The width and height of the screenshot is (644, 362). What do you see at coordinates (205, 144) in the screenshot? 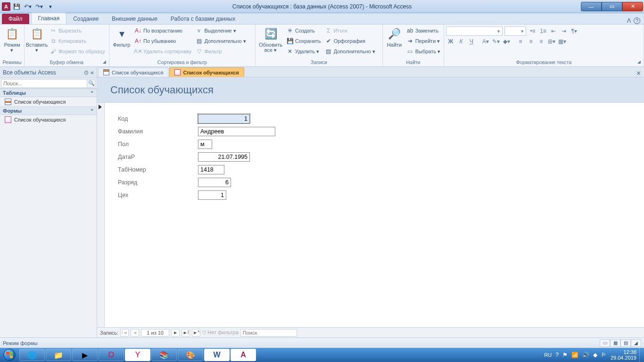
I see `field-input: м` at bounding box center [205, 144].